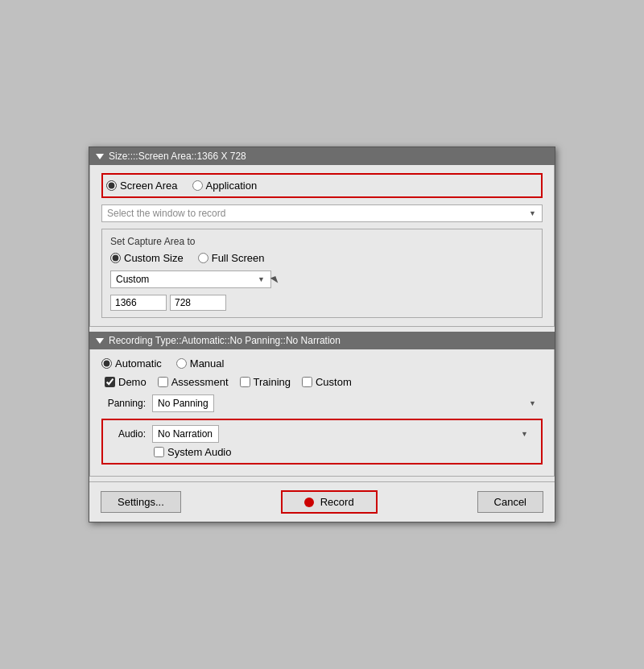 The height and width of the screenshot is (669, 644). What do you see at coordinates (193, 382) in the screenshot?
I see `assessment-checkbox-label: Assessment` at bounding box center [193, 382].